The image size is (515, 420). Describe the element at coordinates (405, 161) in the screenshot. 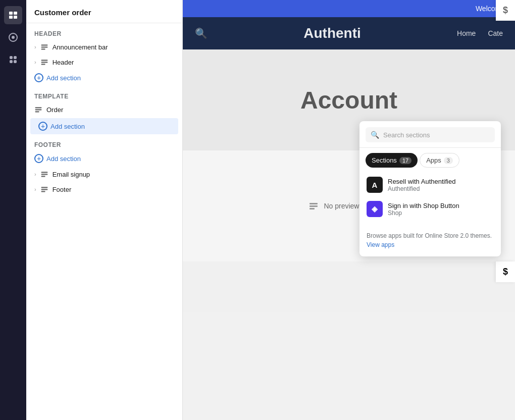

I see `sections-tab-count: 17` at that location.